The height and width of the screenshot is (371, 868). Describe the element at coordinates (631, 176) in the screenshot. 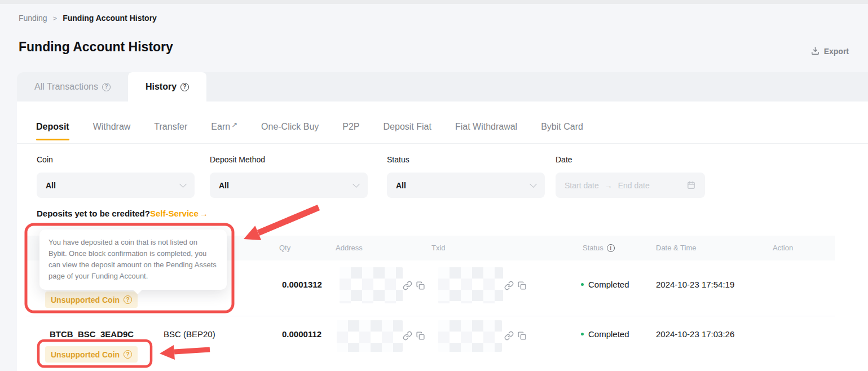

I see `filter-date: Date Start date → End date` at that location.